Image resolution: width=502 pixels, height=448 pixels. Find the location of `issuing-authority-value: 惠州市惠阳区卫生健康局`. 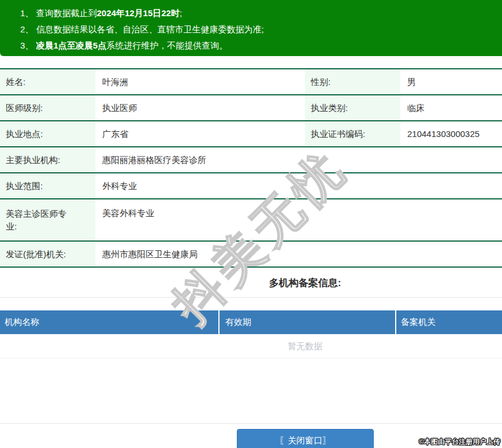

issuing-authority-value: 惠州市惠阳区卫生健康局 is located at coordinates (299, 254).